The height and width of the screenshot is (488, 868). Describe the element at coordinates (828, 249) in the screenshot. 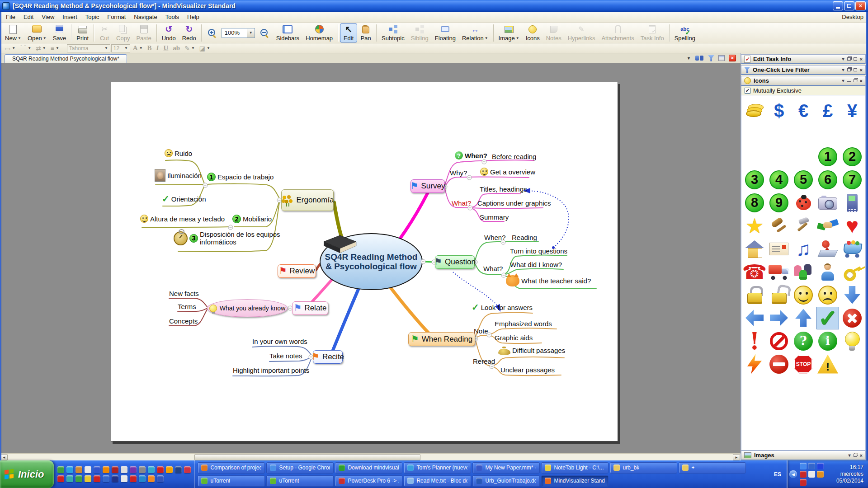

I see `stamp-icon` at that location.